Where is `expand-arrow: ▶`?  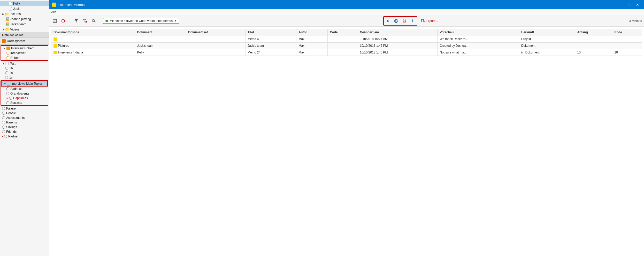 expand-arrow: ▶ is located at coordinates (3, 14).